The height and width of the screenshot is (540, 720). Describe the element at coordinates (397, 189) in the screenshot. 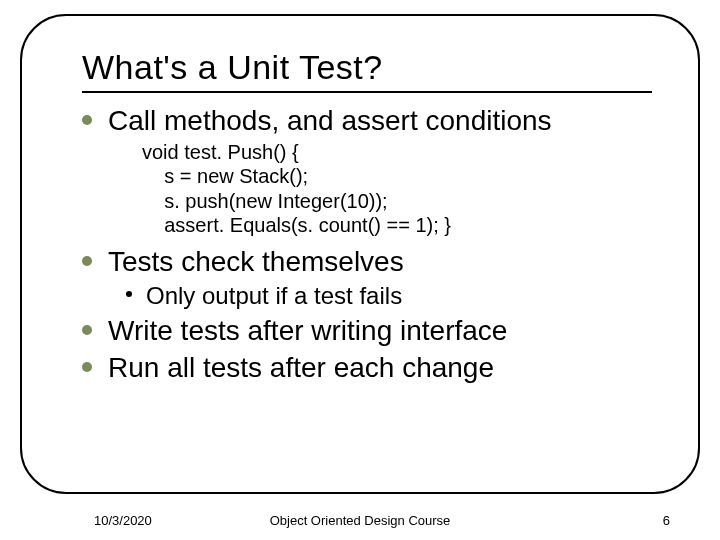

I see `code-block: void test. Push() { s = new Stack(); s. …` at that location.